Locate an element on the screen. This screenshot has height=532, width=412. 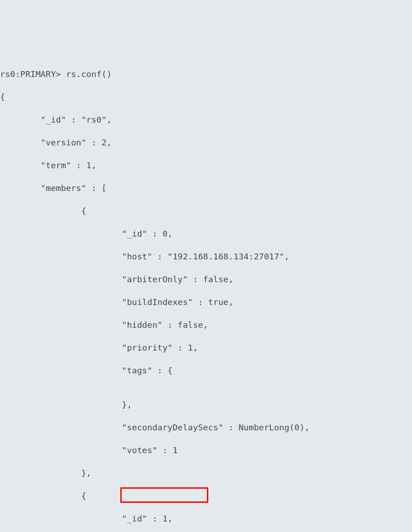
code-line: "term" : 1, is located at coordinates (206, 165).